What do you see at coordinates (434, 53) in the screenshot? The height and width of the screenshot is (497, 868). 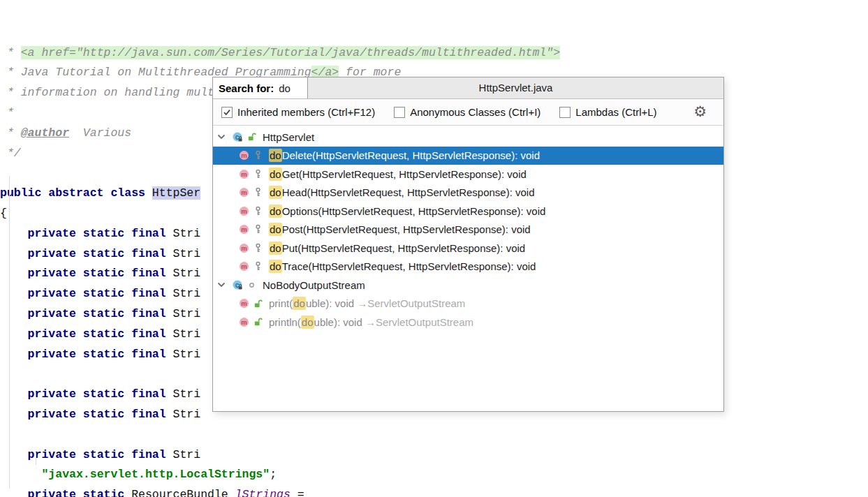 I see `code-line: * <a href="http://java.sun.com/Series/Tu…` at bounding box center [434, 53].